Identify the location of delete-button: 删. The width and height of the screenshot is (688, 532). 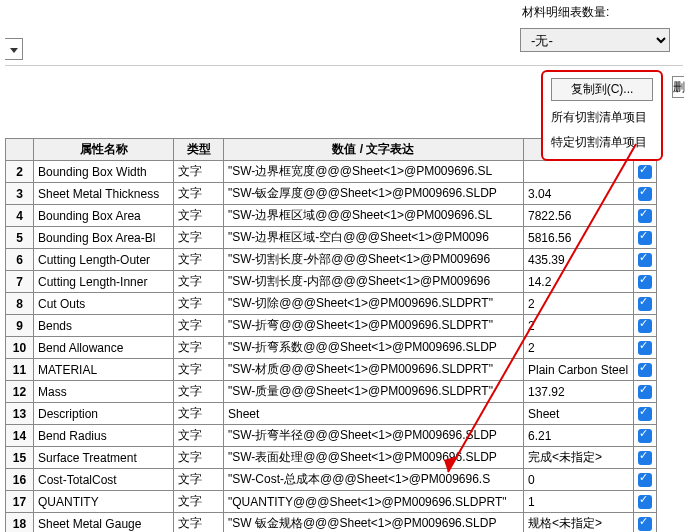
(678, 87).